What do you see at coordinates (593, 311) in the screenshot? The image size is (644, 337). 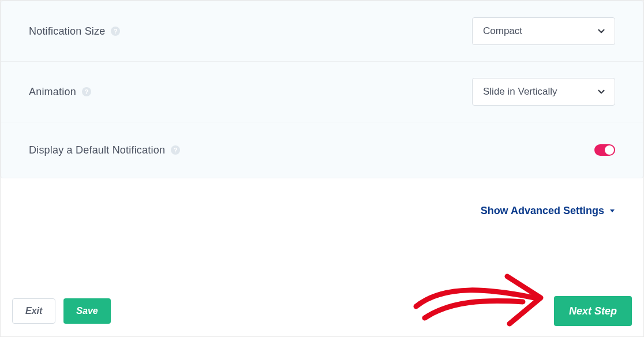 I see `next-step-button: Next Step` at bounding box center [593, 311].